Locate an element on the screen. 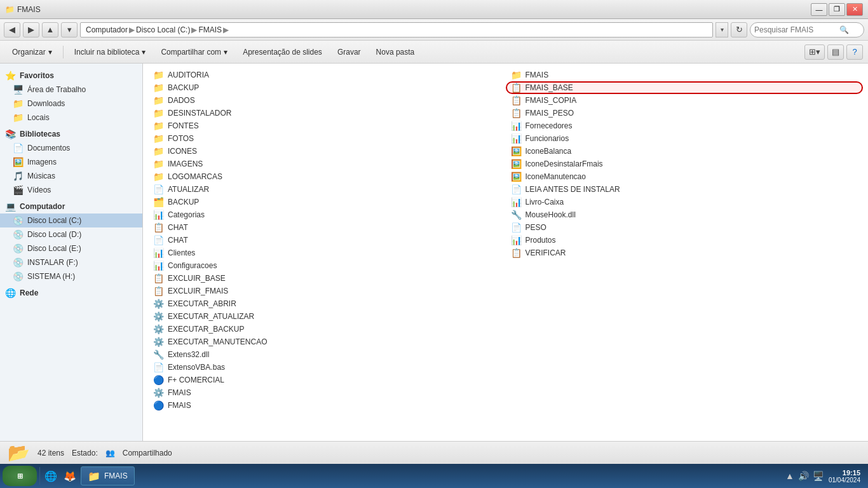 Image resolution: width=868 pixels, height=488 pixels. list-item: 📊Configuracoes is located at coordinates (327, 266).